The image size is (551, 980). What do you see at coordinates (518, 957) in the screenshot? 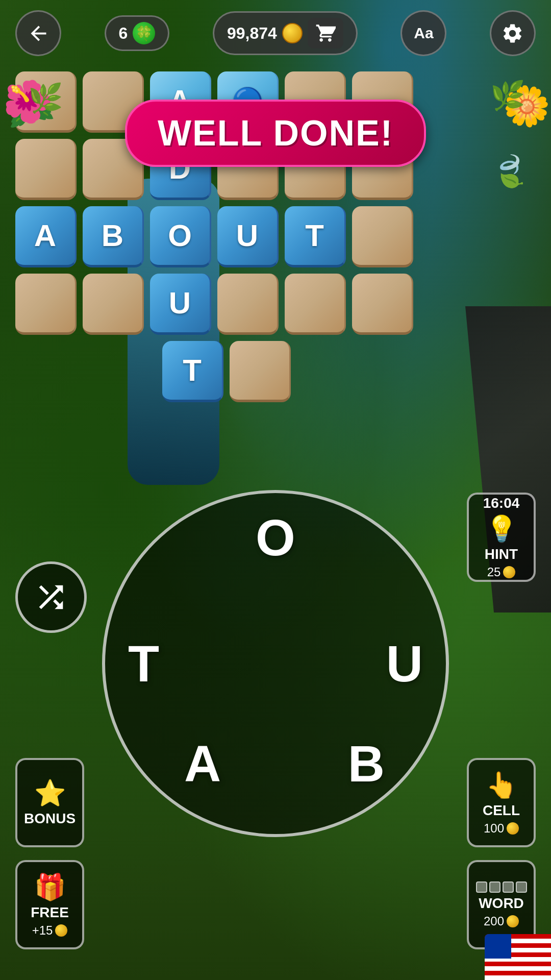
I see `us-flag` at bounding box center [518, 957].